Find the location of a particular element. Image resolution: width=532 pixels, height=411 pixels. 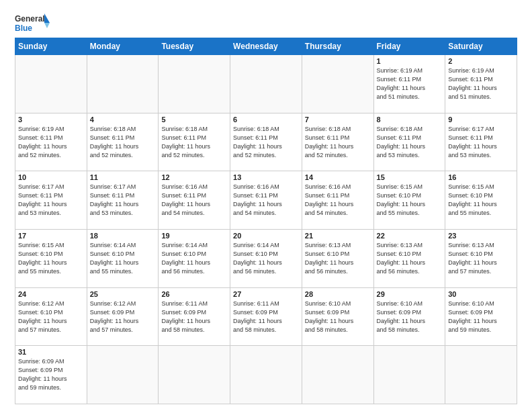

weekday-header-wednesday: Wednesday is located at coordinates (266, 47).